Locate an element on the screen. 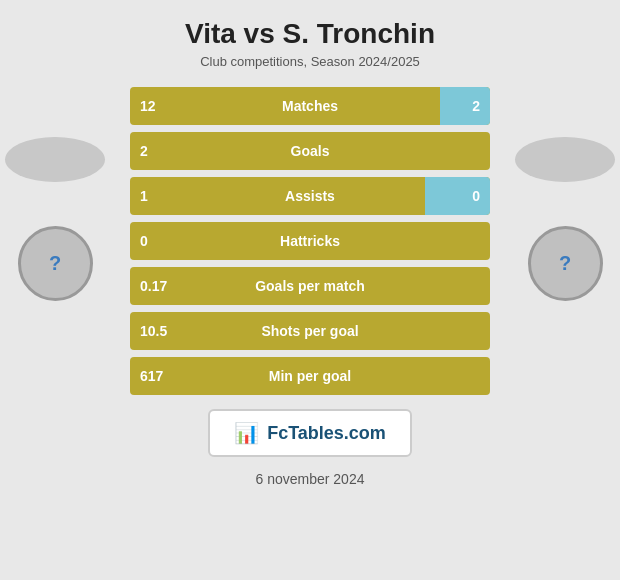  right-ellipse-top is located at coordinates (565, 160).